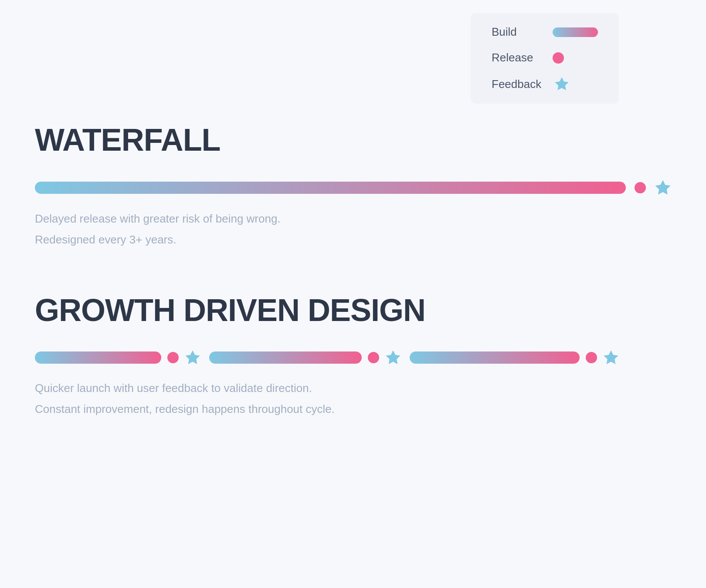 The image size is (706, 588). Describe the element at coordinates (353, 389) in the screenshot. I see `gdd-desc-1: Quicker launch with user feedback to val…` at that location.